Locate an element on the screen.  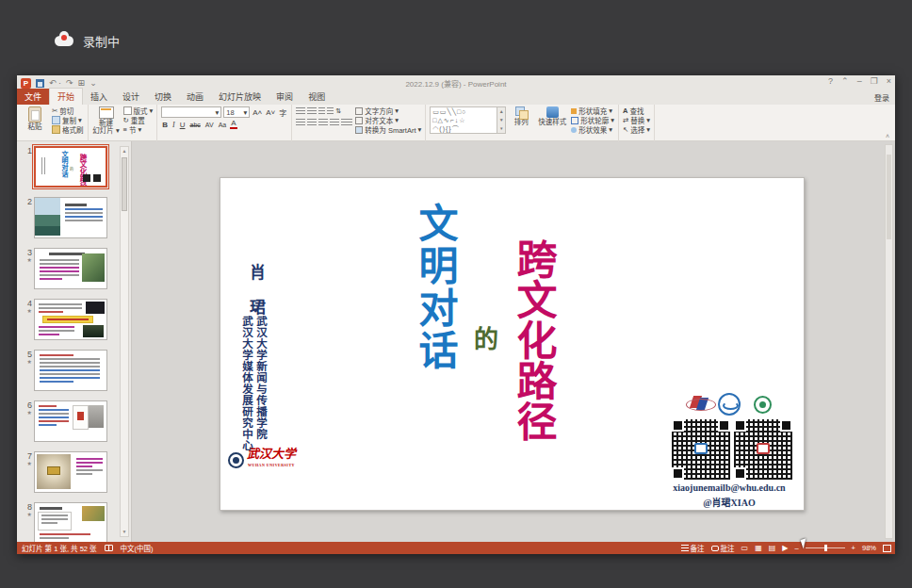
underline-button: U is located at coordinates (183, 124).